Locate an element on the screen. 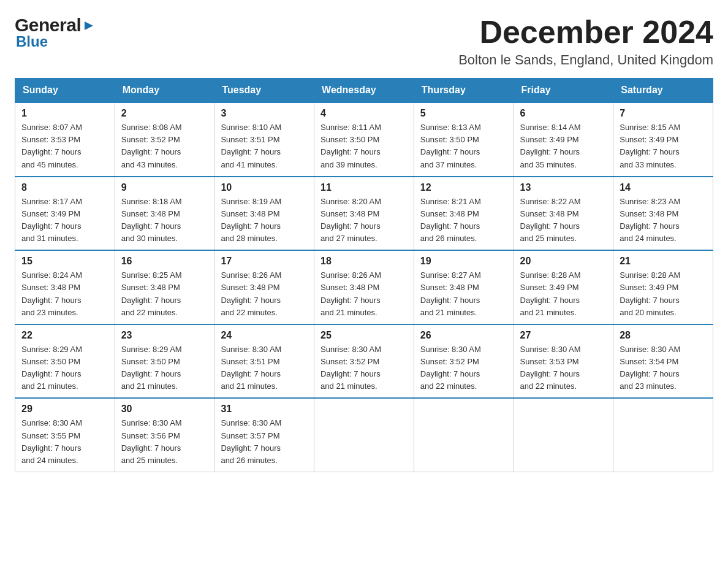  calendar-cell: 6 Sunrise: 8:14 AMSunset: 3:49 PMDayligh… is located at coordinates (564, 140).